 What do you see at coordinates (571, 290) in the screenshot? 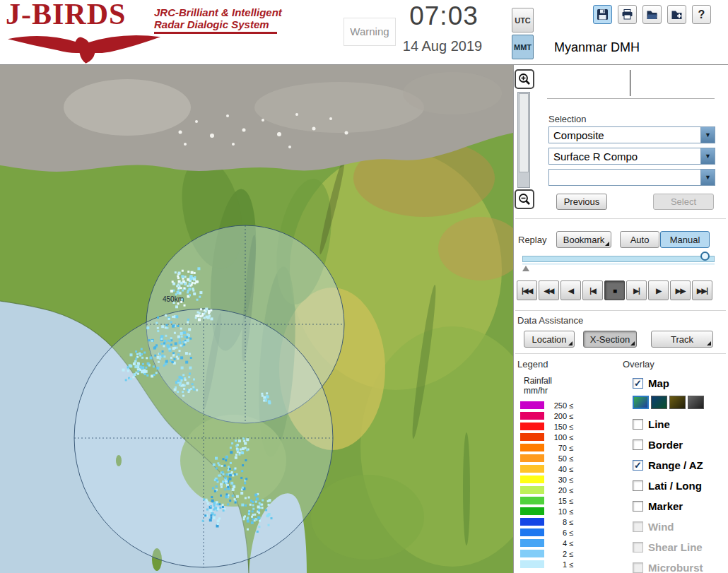
I see `playback-play-back-button: ◀` at bounding box center [571, 290].